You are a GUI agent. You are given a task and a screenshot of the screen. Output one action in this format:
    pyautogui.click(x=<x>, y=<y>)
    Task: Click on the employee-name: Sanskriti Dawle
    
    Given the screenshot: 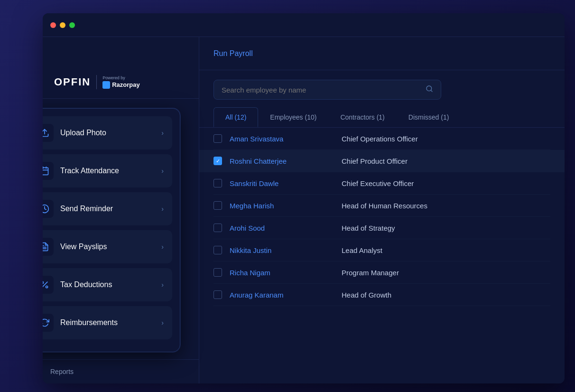 What is the action you would take?
    pyautogui.click(x=282, y=183)
    